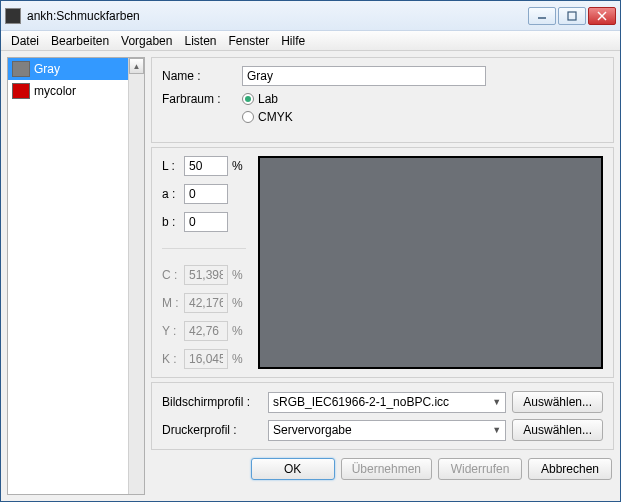 The height and width of the screenshot is (502, 621). I want to click on maximize-button, so click(572, 16).